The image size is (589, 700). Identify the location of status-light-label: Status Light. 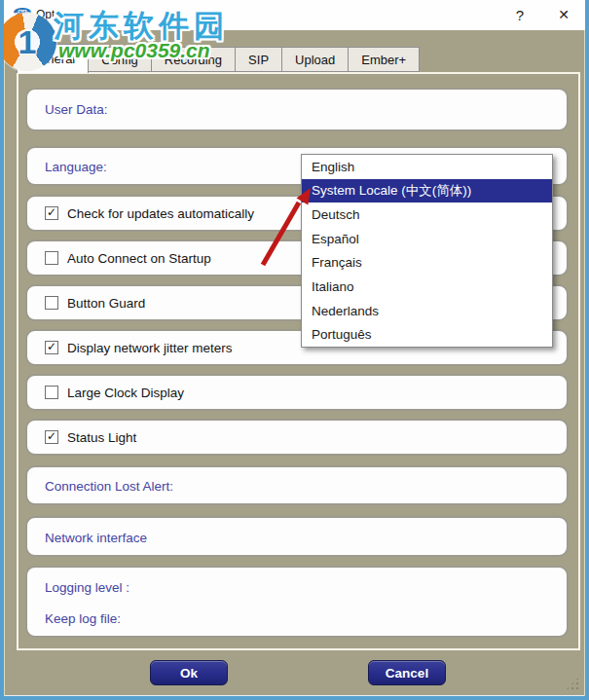
(101, 438).